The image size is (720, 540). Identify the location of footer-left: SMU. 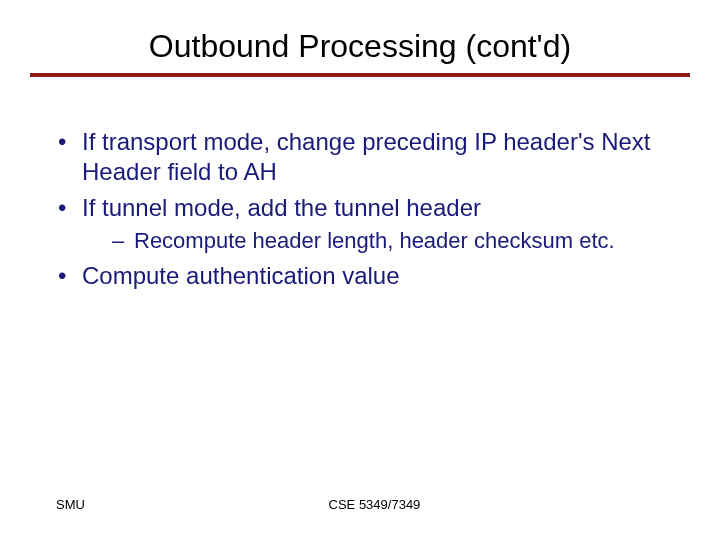
(70, 504).